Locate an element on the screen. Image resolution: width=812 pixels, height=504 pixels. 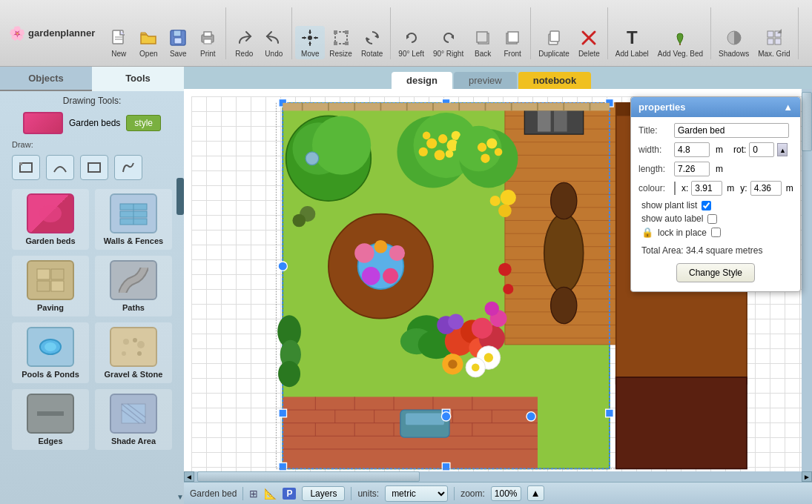
redo-button: Redo is located at coordinates (244, 43).